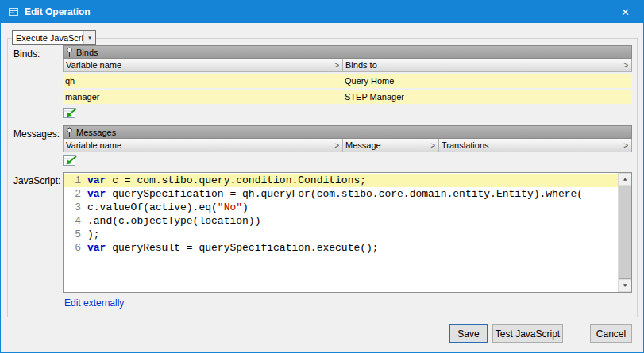  What do you see at coordinates (391, 145) in the screenshot?
I see `column-header-message: Message >` at bounding box center [391, 145].